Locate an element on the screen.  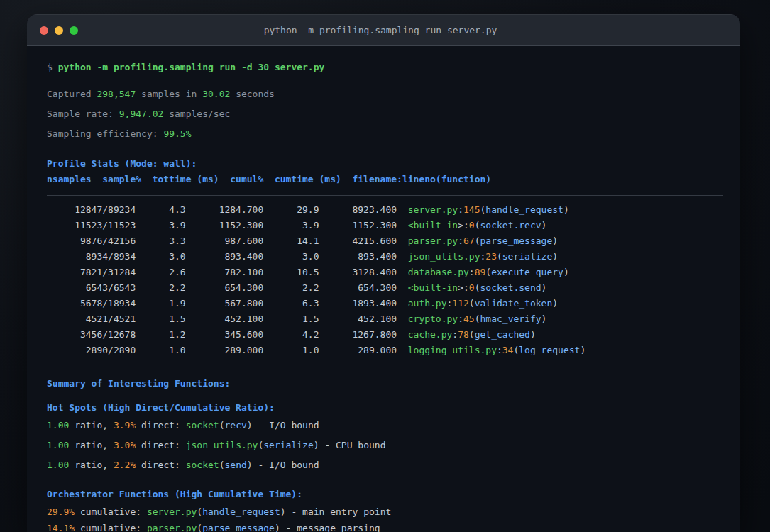
text-segment: socket is located at coordinates (203, 426).